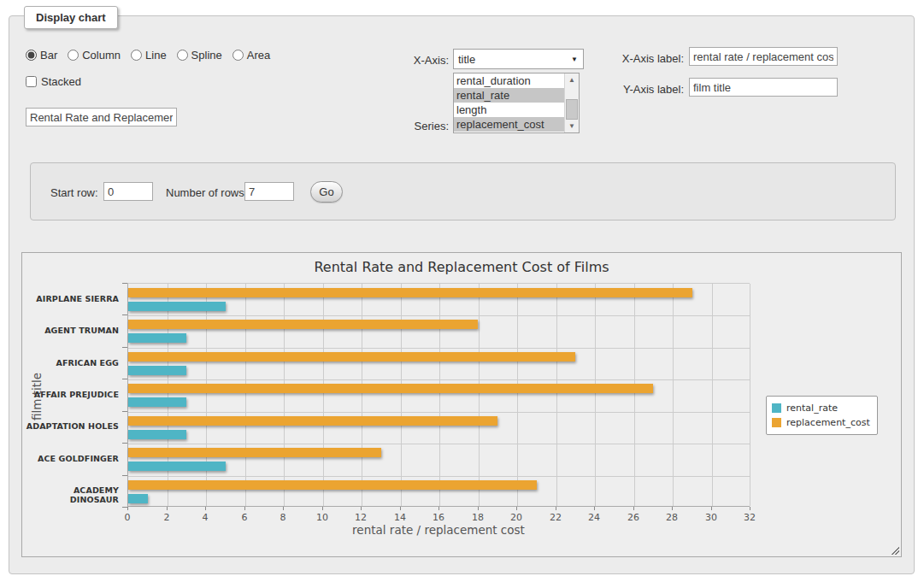  I want to click on x-axis-tick-label: 14, so click(400, 518).